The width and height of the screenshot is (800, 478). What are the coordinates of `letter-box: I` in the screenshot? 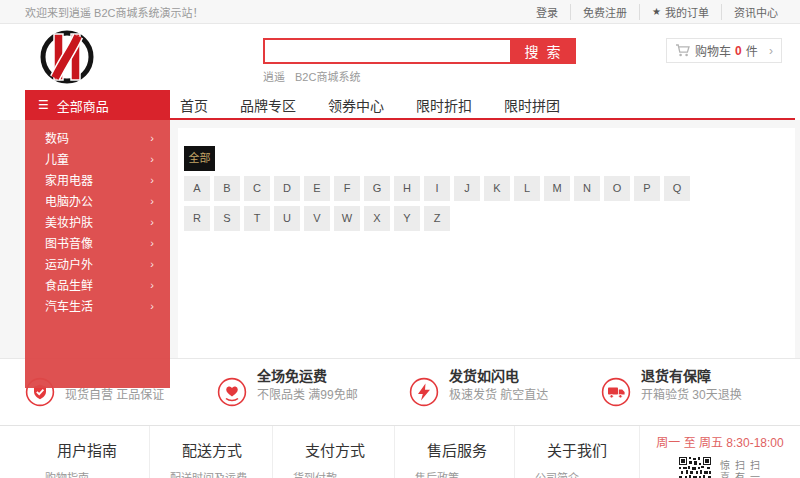 It's located at (437, 188).